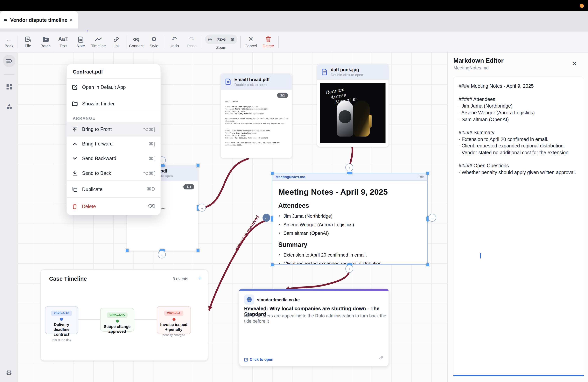 The height and width of the screenshot is (382, 588). I want to click on connector-contract-email, so click(225, 183).